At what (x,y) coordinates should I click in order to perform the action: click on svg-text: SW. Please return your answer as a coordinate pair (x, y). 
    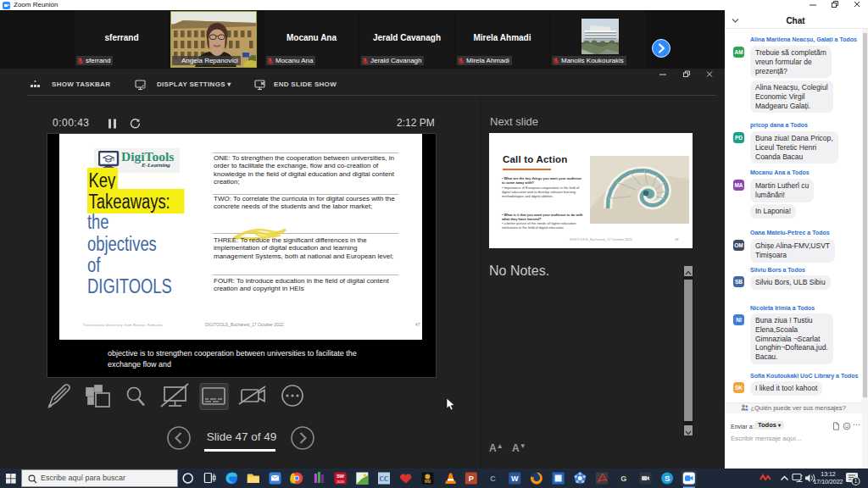
    Looking at the image, I should click on (341, 476).